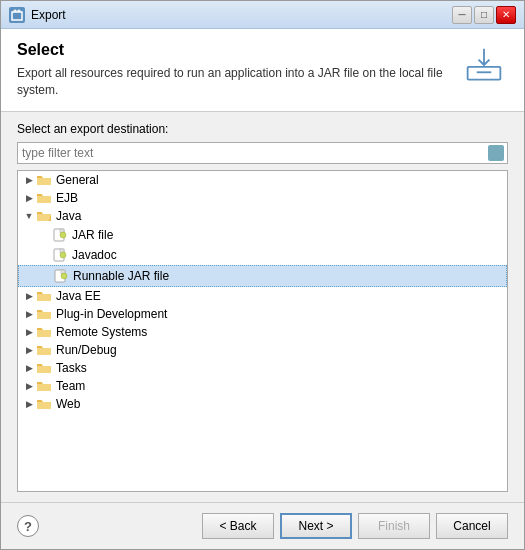 Image resolution: width=525 pixels, height=550 pixels. What do you see at coordinates (262, 15) in the screenshot?
I see `title-bar: Export ─ □ ✕` at bounding box center [262, 15].